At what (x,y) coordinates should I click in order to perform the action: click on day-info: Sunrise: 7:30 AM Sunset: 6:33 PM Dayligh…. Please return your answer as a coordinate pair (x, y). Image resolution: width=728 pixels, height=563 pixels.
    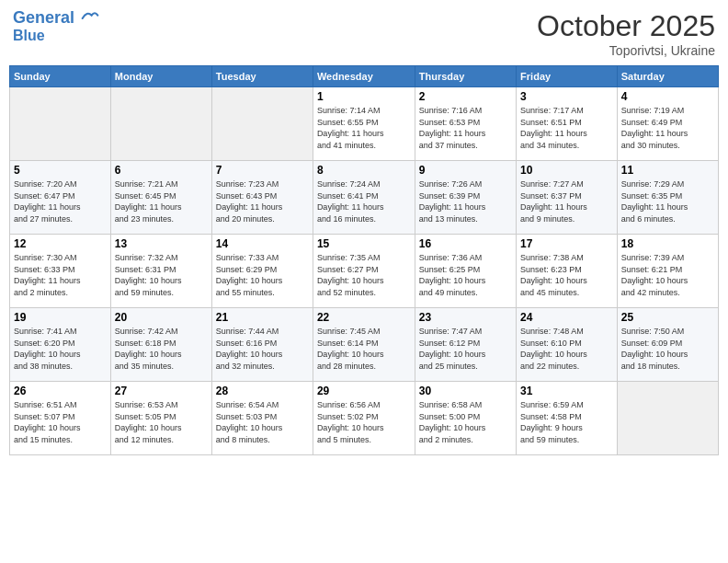
    Looking at the image, I should click on (61, 275).